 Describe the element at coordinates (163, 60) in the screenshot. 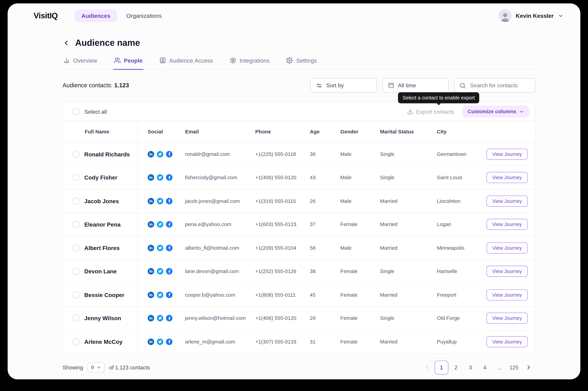

I see `id-card-icon` at that location.